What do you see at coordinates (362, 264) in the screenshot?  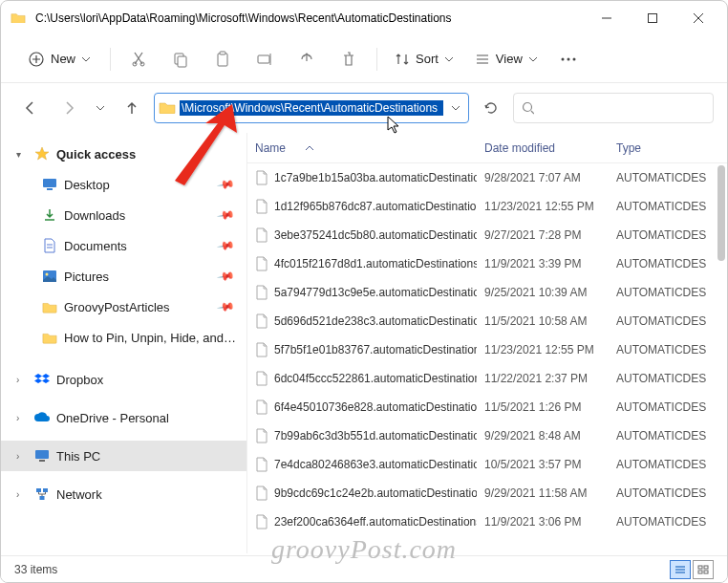 I see `file-name-cell: 4fc015f2167d8d1.automaticDestinations-..` at bounding box center [362, 264].